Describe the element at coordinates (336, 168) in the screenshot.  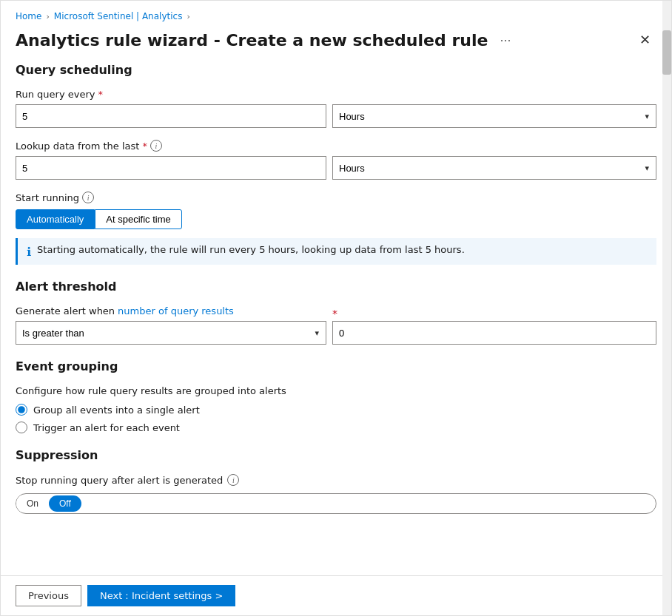
I see `lookup-row: Hours Minutes Days ▾` at that location.